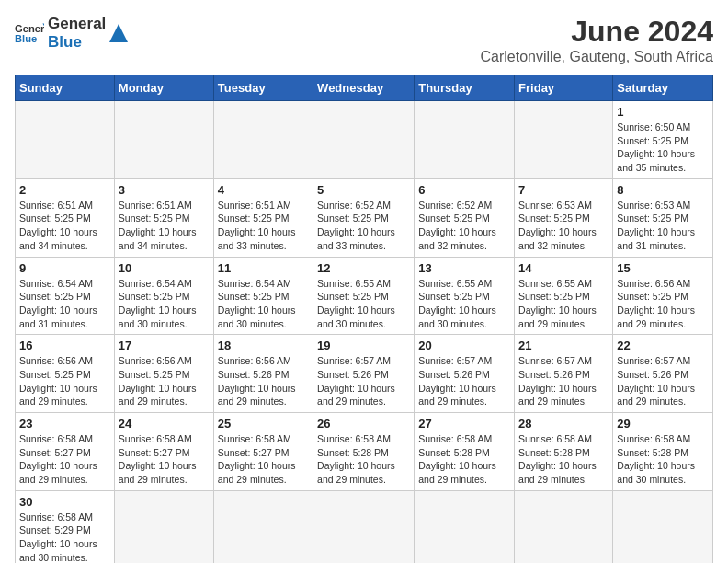 Image resolution: width=728 pixels, height=563 pixels. I want to click on day-number: 25, so click(263, 423).